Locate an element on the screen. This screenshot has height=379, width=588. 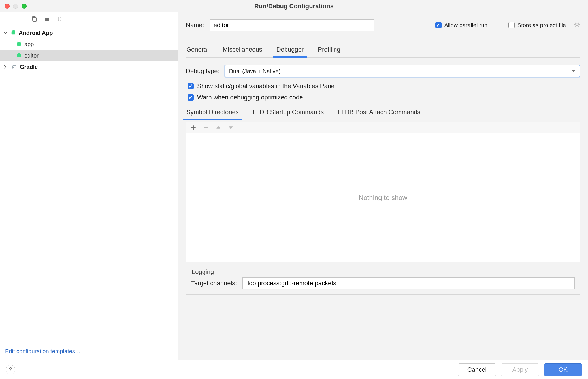
tab-profiling: Profiling is located at coordinates (329, 50).